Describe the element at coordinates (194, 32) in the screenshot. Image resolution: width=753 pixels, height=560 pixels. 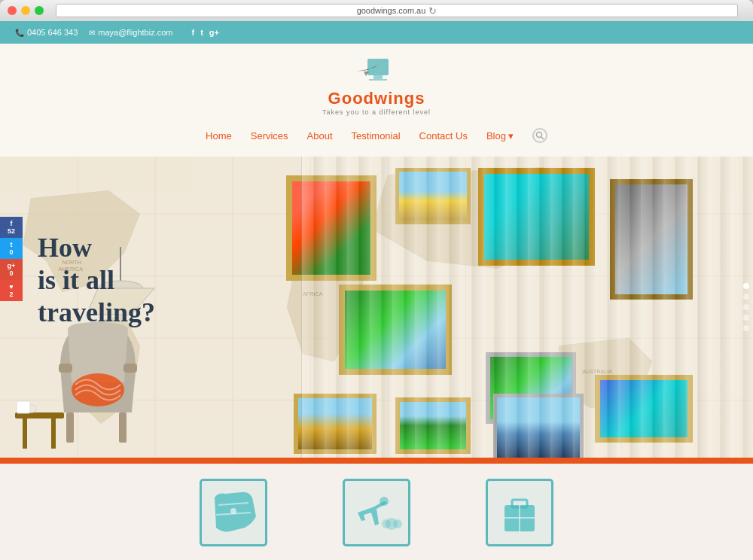
I see `facebook-icon: f` at that location.